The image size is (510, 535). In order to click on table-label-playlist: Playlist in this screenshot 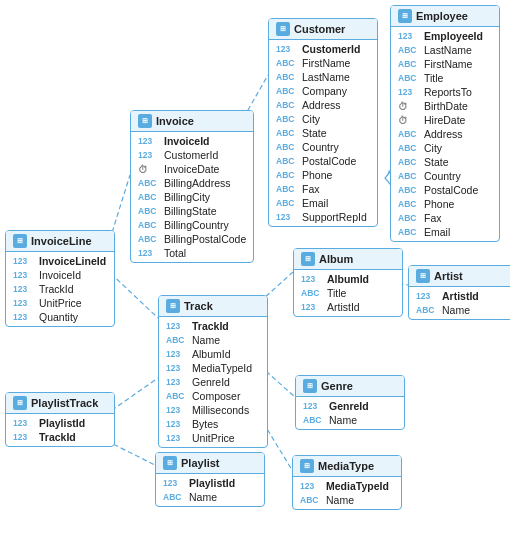, I will do `click(200, 463)`.